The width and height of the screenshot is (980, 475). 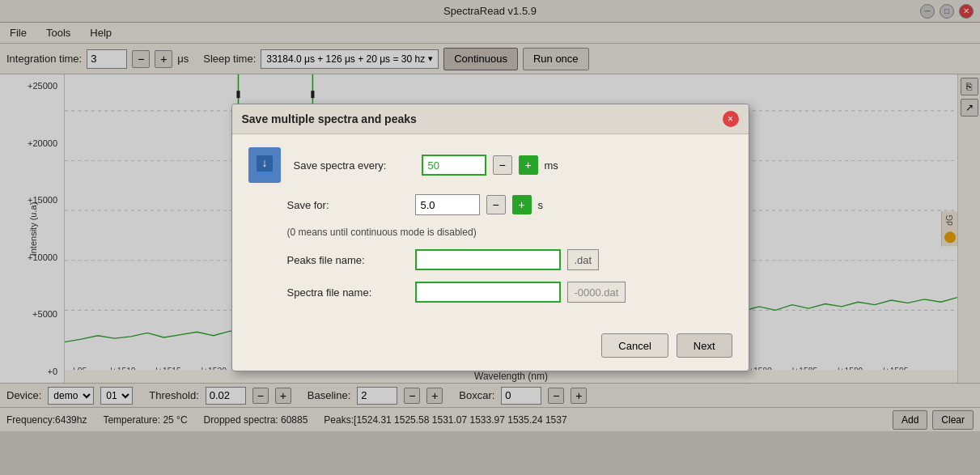 I want to click on save-every-row: ↓ Save spectra every: − + ms, so click(x=490, y=165).